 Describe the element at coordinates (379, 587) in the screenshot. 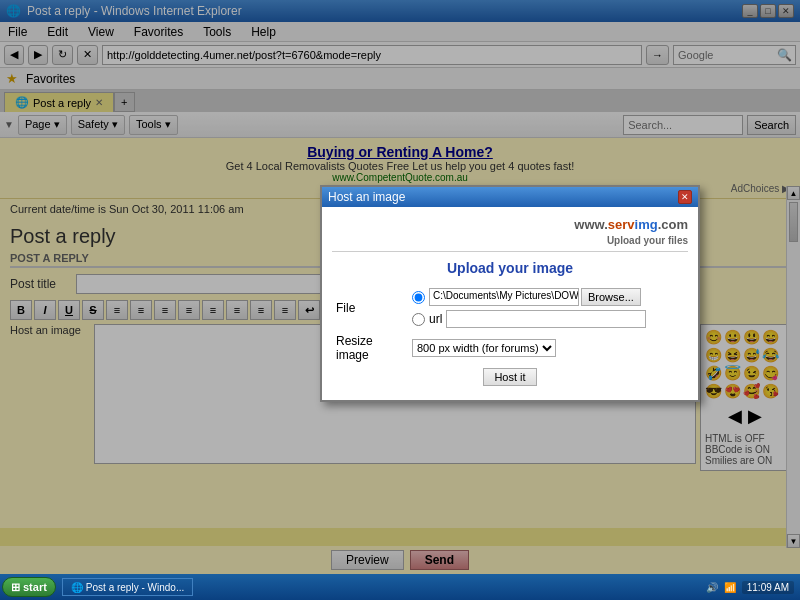

I see `taskbar-items: 🌐 Post a reply - Windo...` at that location.